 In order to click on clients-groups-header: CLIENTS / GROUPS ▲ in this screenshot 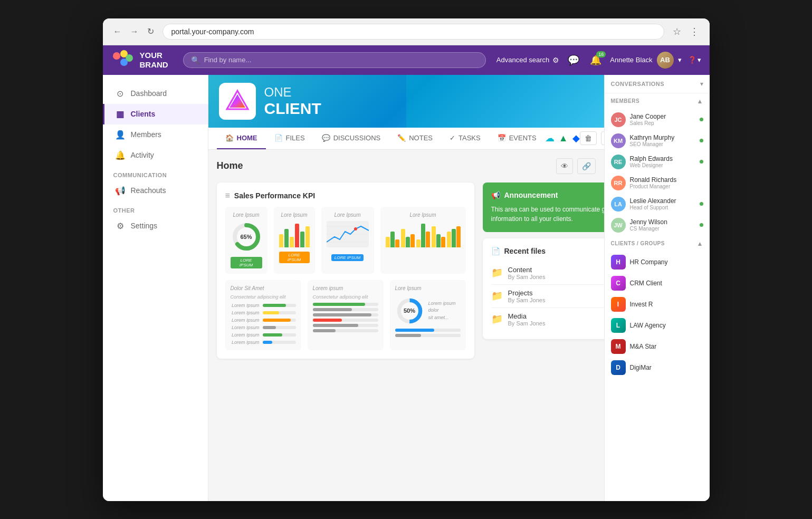, I will do `click(657, 244)`.